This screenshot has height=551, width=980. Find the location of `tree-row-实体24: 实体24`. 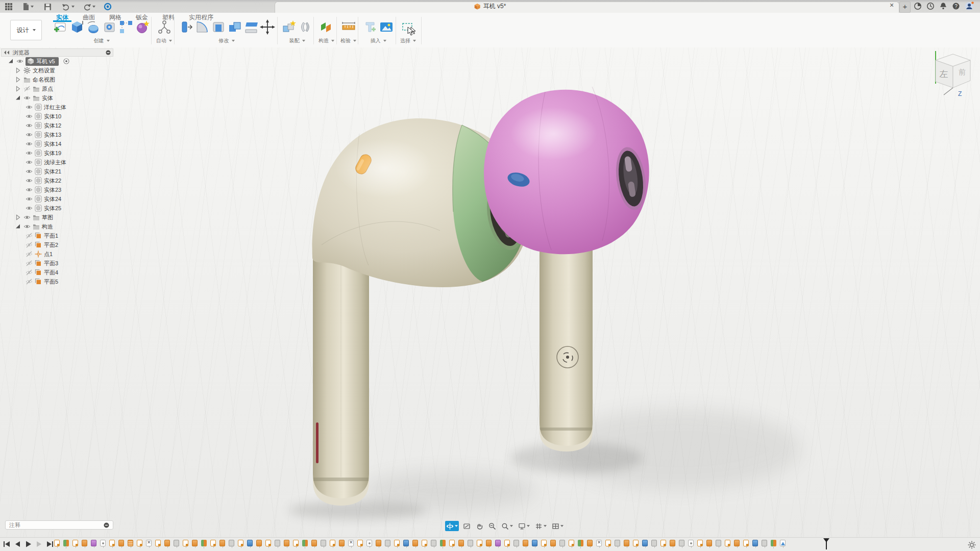

tree-row-实体24: 实体24 is located at coordinates (62, 199).